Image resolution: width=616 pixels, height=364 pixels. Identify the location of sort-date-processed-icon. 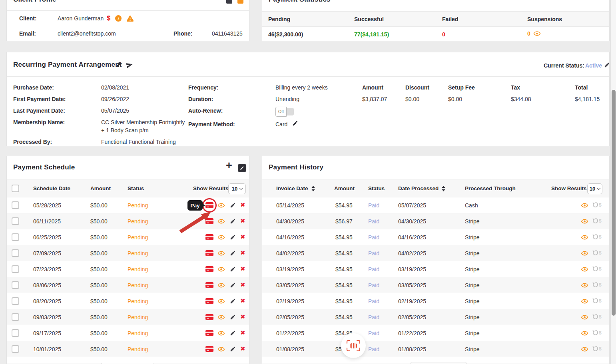
(444, 189).